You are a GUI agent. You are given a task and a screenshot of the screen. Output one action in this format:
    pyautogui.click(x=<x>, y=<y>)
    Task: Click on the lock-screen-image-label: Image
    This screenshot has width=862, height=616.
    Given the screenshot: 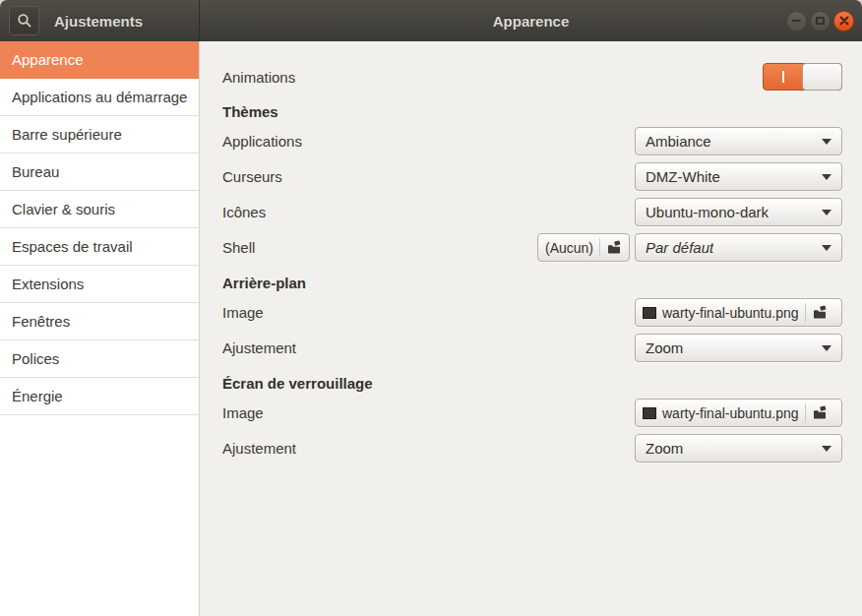 What is the action you would take?
    pyautogui.click(x=243, y=413)
    